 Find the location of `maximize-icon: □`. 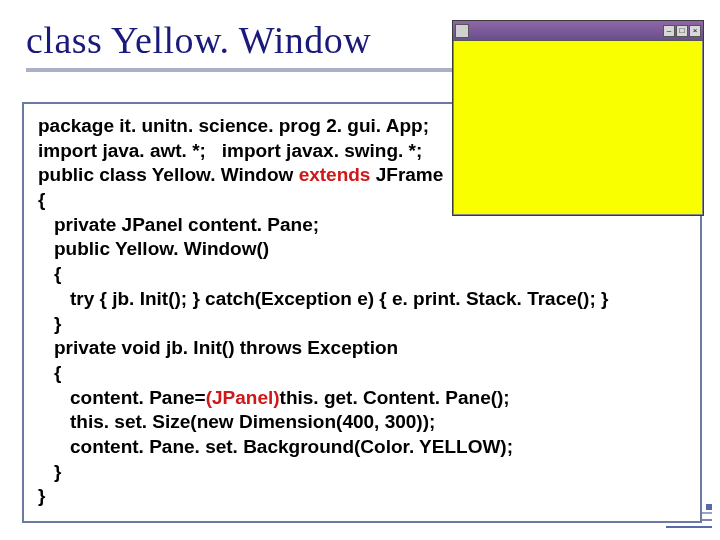

maximize-icon: □ is located at coordinates (682, 31).